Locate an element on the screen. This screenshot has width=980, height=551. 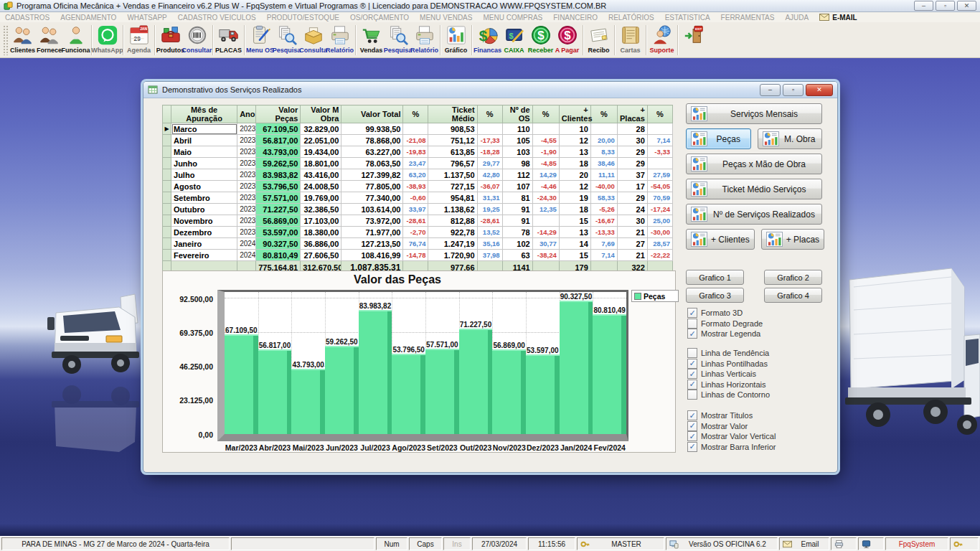
table-cell: -1,90 is located at coordinates (545, 152).